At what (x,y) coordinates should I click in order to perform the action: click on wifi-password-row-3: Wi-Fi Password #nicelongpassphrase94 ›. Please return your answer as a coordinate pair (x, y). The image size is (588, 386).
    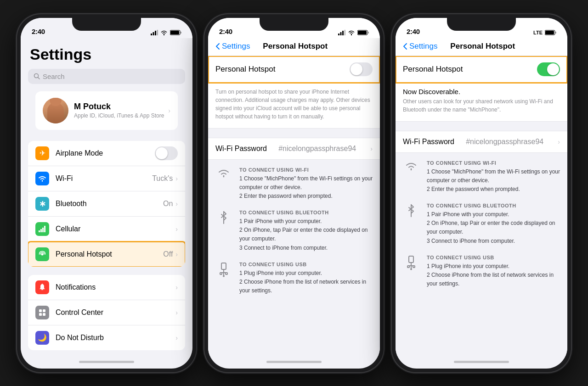
    Looking at the image, I should click on (481, 142).